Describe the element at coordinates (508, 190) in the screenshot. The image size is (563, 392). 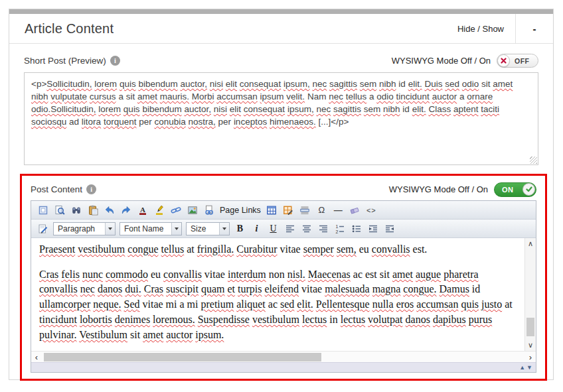
I see `toggle-on-text: ON` at that location.